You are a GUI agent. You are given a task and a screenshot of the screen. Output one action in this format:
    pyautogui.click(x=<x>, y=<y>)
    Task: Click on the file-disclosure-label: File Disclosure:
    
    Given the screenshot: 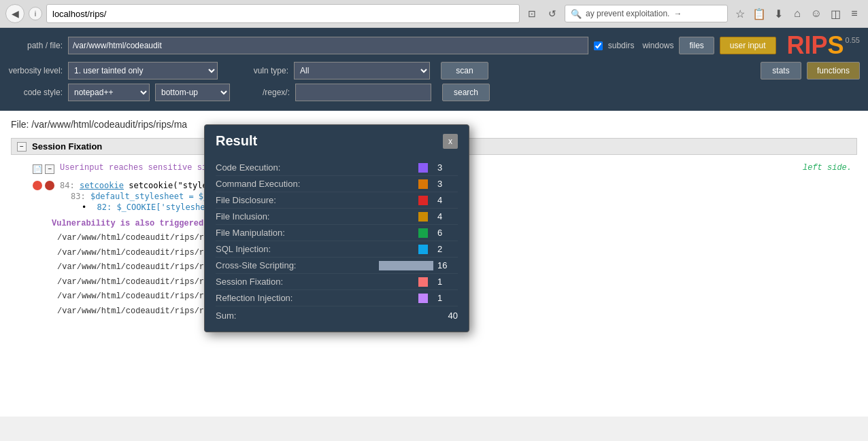 What is the action you would take?
    pyautogui.click(x=317, y=200)
    